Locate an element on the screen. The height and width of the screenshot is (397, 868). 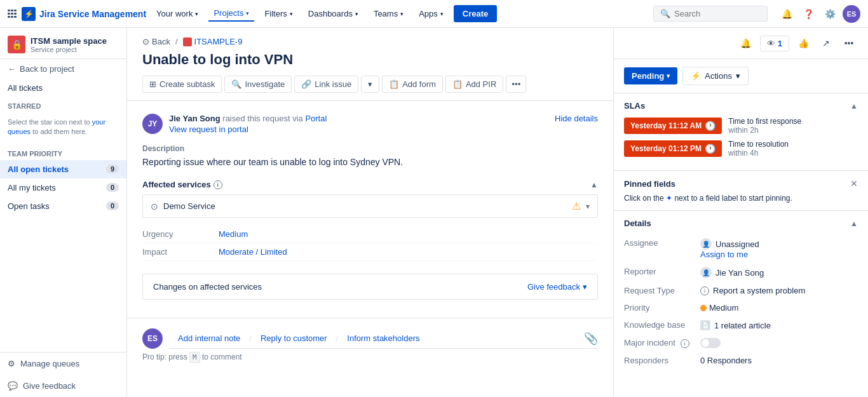
sla-collapse-icon: ▲ is located at coordinates (854, 106).